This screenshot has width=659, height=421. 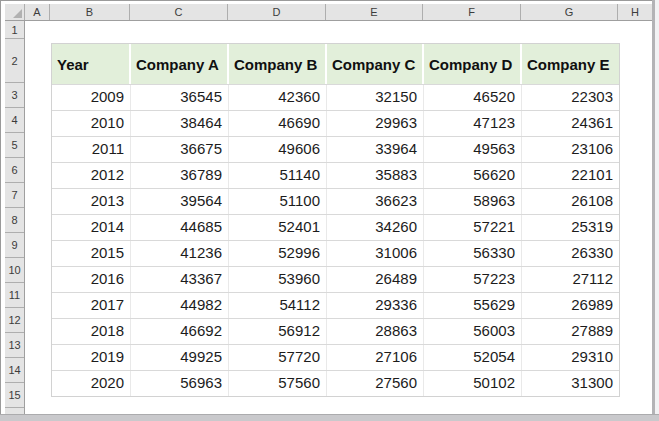 What do you see at coordinates (376, 358) in the screenshot?
I see `cell-E13: 27106` at bounding box center [376, 358].